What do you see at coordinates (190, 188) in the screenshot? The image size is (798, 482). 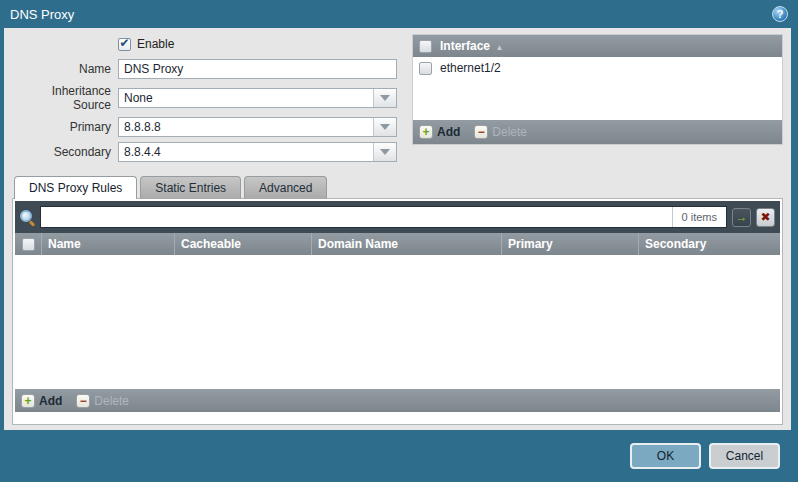 I see `tab-static-entries: Static Entries` at bounding box center [190, 188].